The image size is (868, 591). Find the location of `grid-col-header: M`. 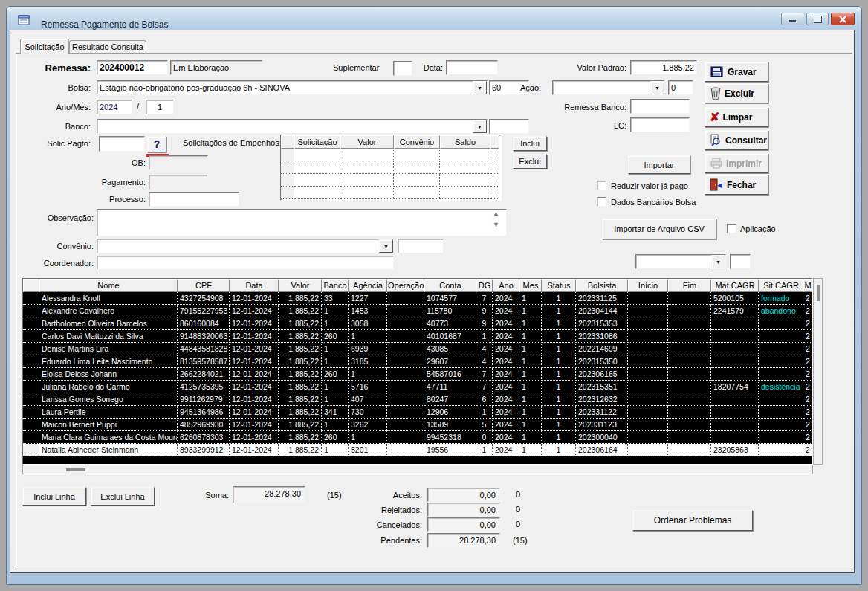

grid-col-header: M is located at coordinates (808, 285).